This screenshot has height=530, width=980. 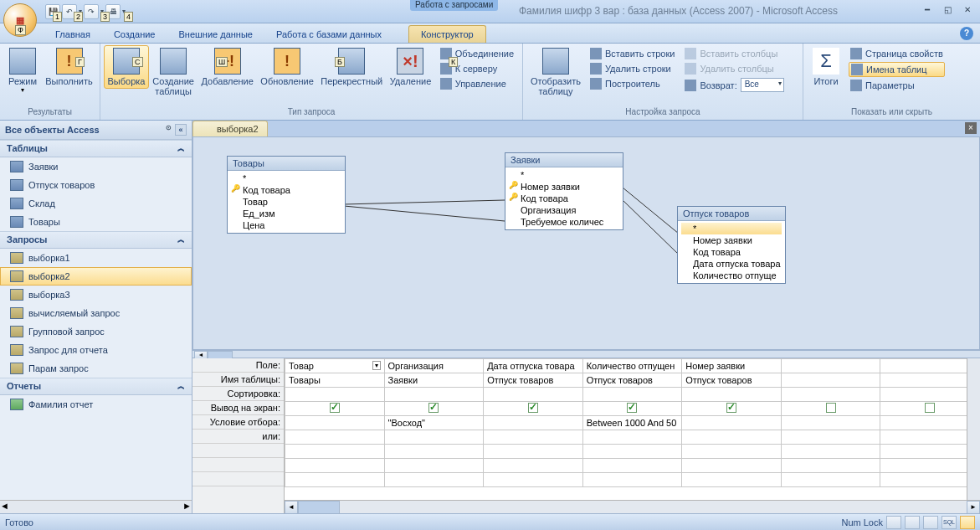 What do you see at coordinates (291, 507) in the screenshot?
I see `scroll-left-icon: ◄` at bounding box center [291, 507].